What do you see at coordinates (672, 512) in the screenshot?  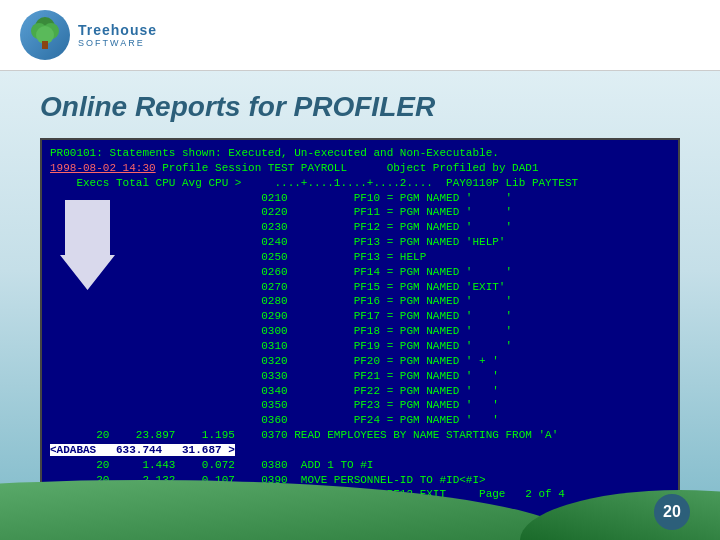 I see `page-number-badge: 20` at bounding box center [672, 512].